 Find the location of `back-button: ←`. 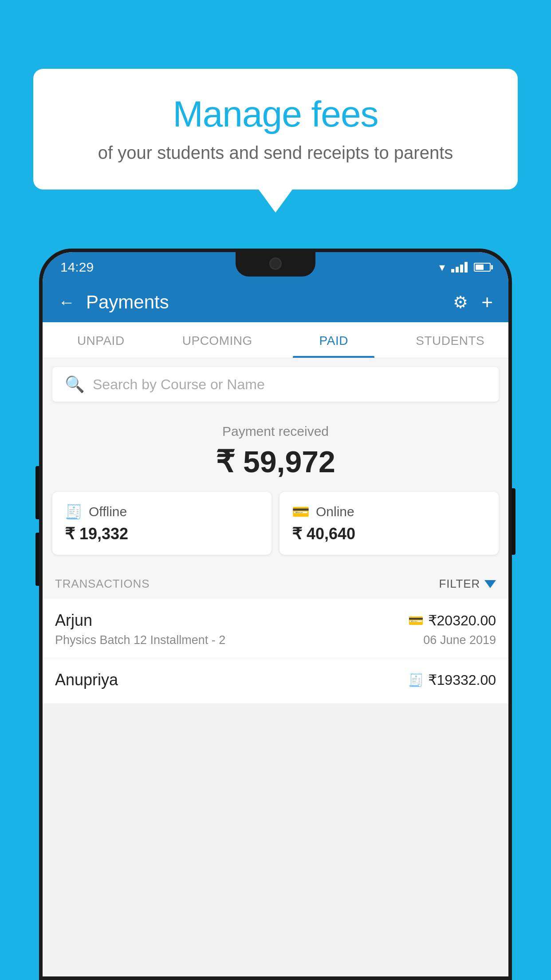

back-button: ← is located at coordinates (67, 303).